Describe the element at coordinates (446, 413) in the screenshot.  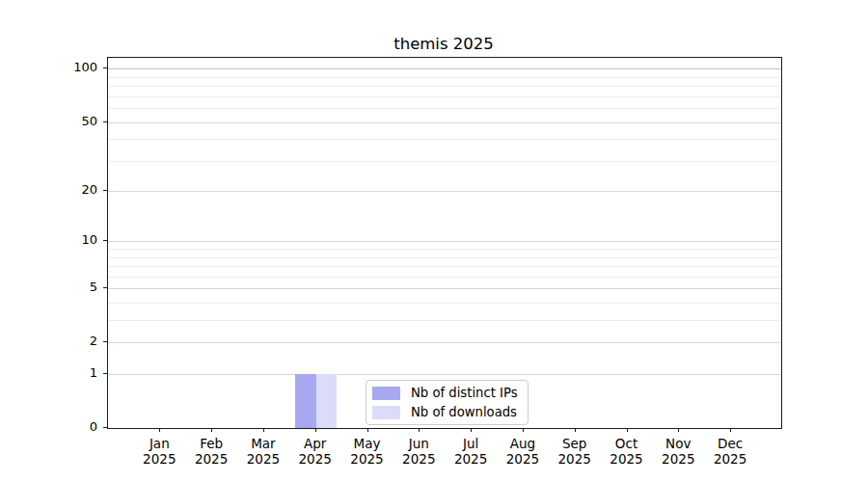
I see `legend-item-downloads: Nb of downloads` at that location.